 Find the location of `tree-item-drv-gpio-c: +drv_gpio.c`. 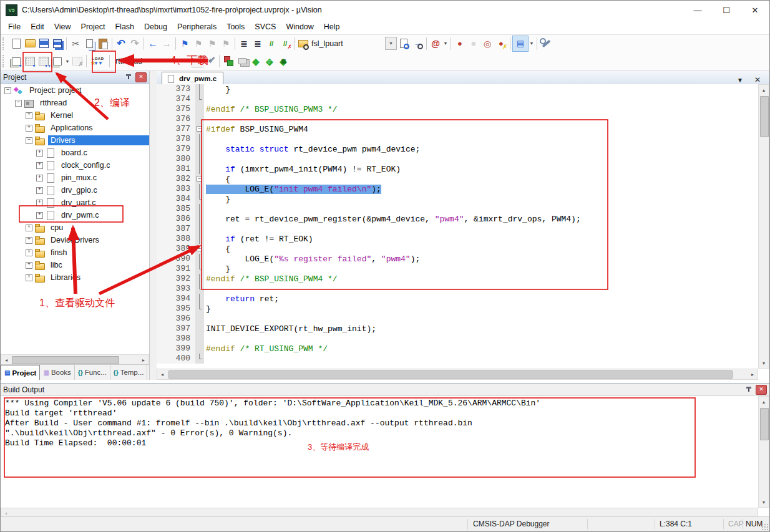

tree-item-drv-gpio-c: +drv_gpio.c is located at coordinates (75, 190).